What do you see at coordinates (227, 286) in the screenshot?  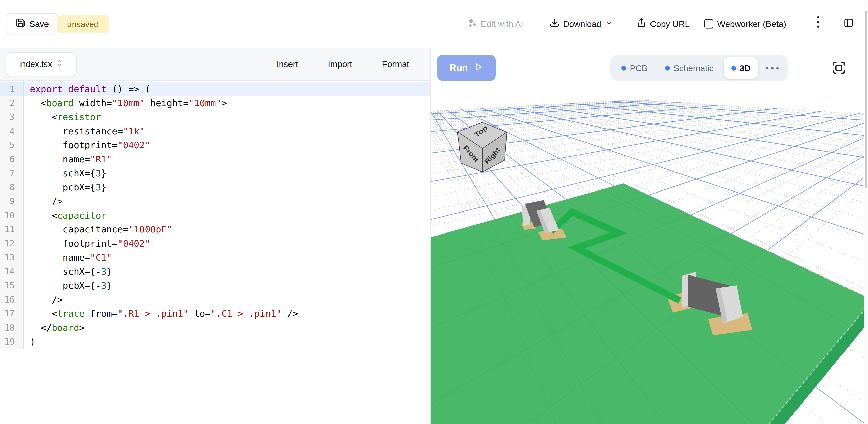 I see `code-line: pcbX={-3}` at bounding box center [227, 286].